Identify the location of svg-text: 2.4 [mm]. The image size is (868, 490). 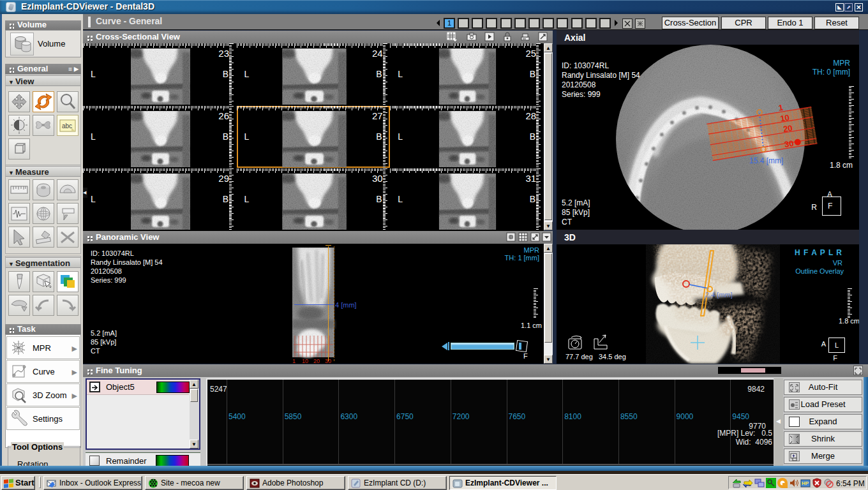
(719, 295).